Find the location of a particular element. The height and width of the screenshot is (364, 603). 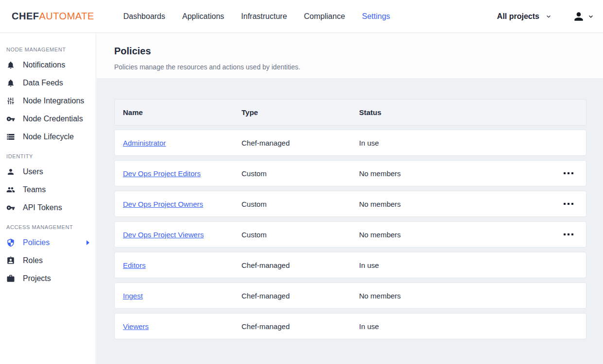

sidebar-item-label: Notifications is located at coordinates (44, 65).